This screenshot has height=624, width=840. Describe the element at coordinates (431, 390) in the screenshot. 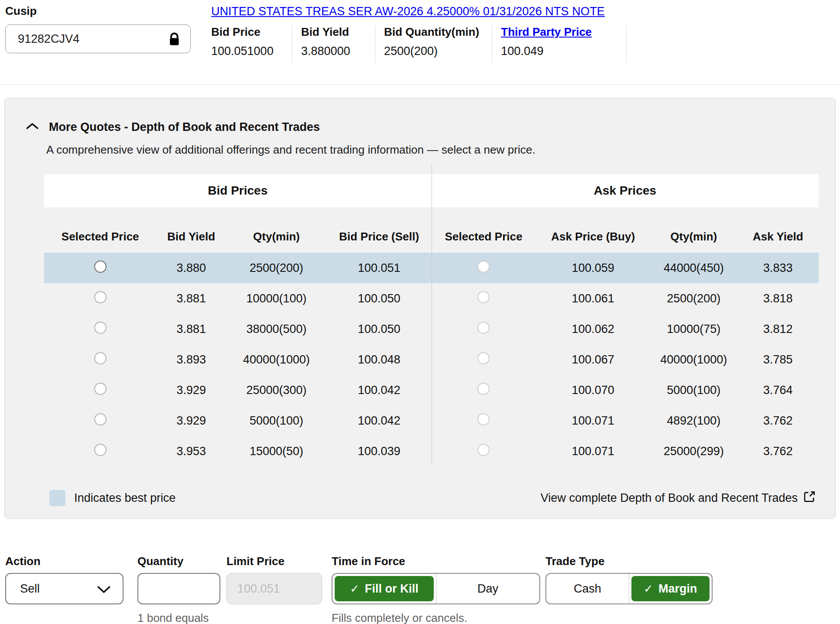

I see `depth-row: 3.929 25000(300) 100.042 100.070 5000(10…` at that location.